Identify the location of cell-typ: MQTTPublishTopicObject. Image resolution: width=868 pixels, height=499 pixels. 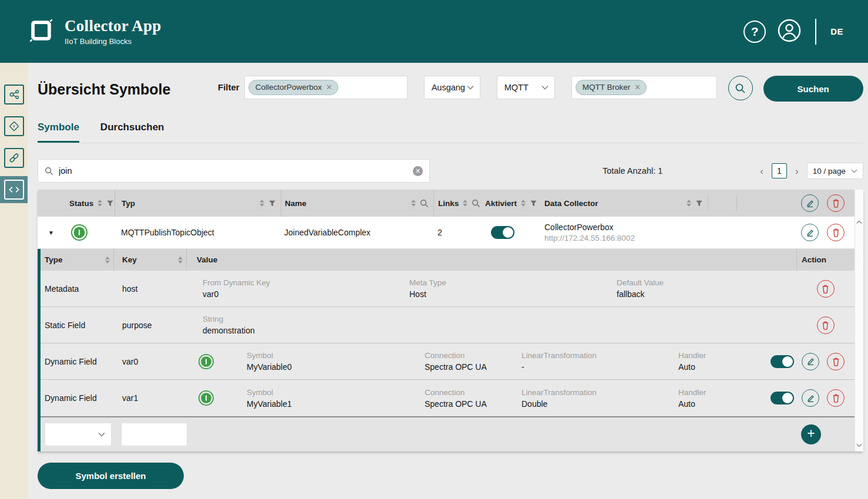
(197, 232).